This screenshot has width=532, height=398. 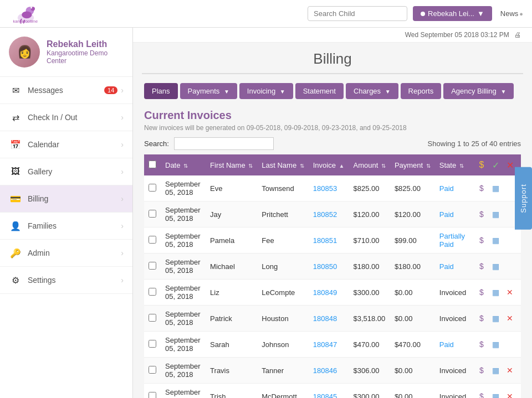 What do you see at coordinates (283, 215) in the screenshot?
I see `cell-lastname-1: Pritchett` at bounding box center [283, 215].